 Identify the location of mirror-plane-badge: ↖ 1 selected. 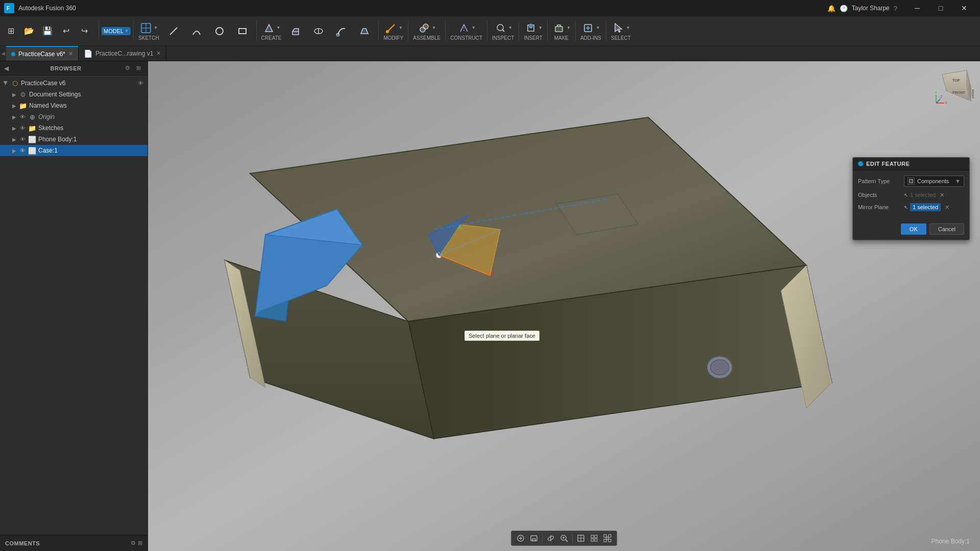
(922, 207).